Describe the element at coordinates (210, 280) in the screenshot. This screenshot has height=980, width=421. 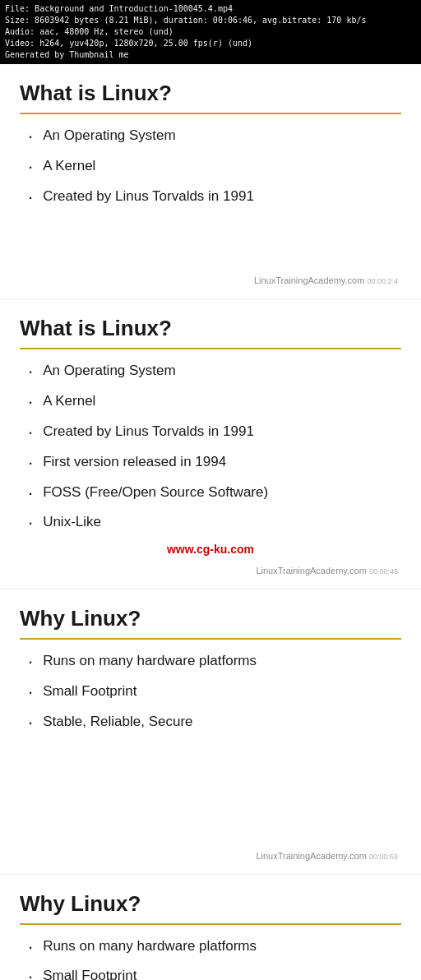
I see `slide-1-watermark: LinuxTrainingAcademy.com 00:00:2:4` at that location.